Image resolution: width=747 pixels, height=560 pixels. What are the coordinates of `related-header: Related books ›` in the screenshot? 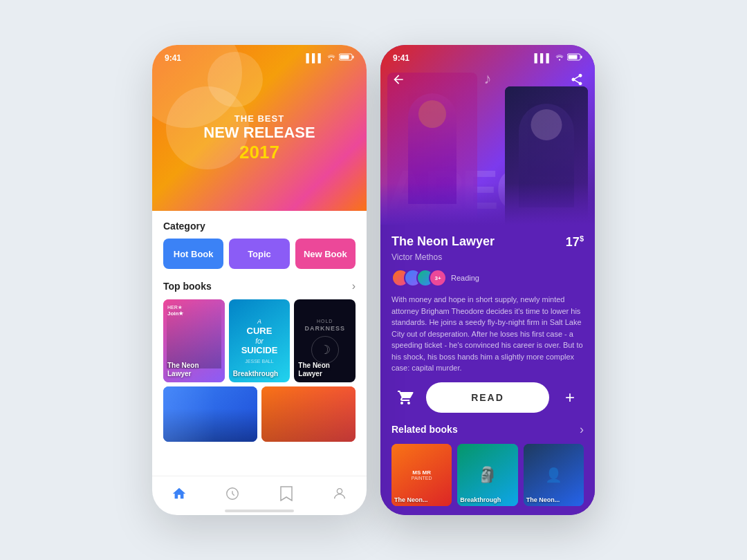 It's located at (488, 430).